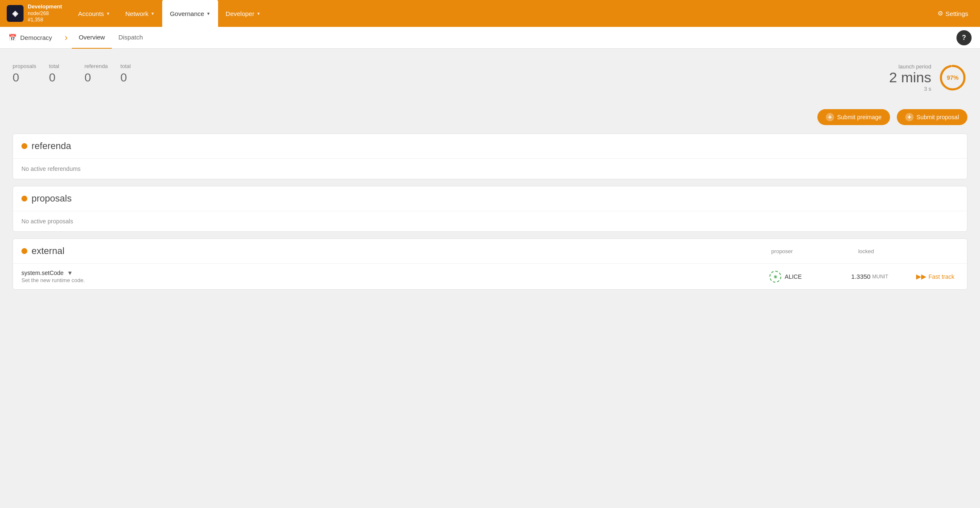  Describe the element at coordinates (153, 13) in the screenshot. I see `network-chevron-icon: ▼` at that location.